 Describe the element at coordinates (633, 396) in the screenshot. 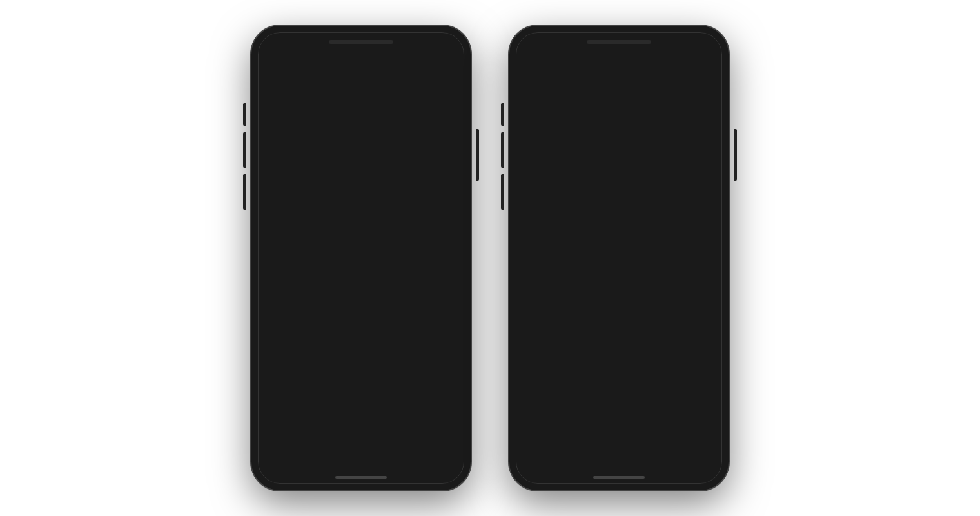

I see `public-label-2: 🌐 Public` at that location.